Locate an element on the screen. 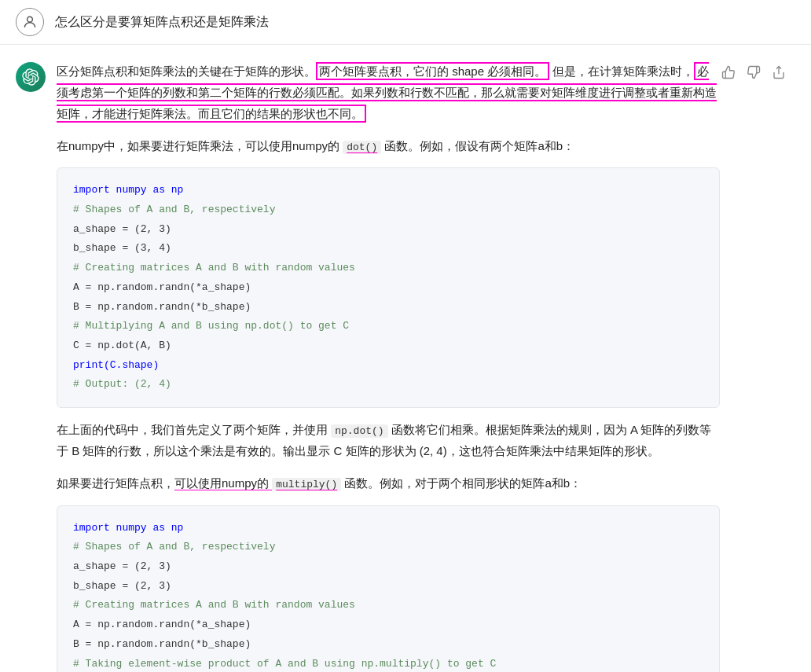  thumbup-button is located at coordinates (728, 72).